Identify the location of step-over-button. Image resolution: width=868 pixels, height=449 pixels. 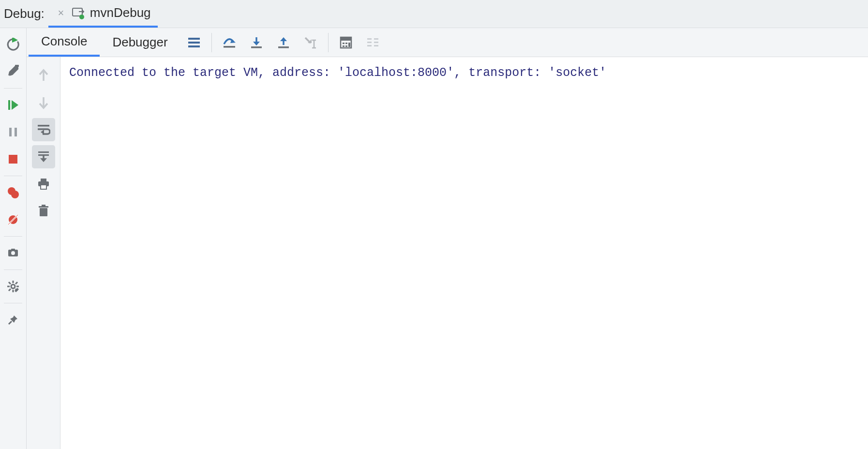
(229, 43).